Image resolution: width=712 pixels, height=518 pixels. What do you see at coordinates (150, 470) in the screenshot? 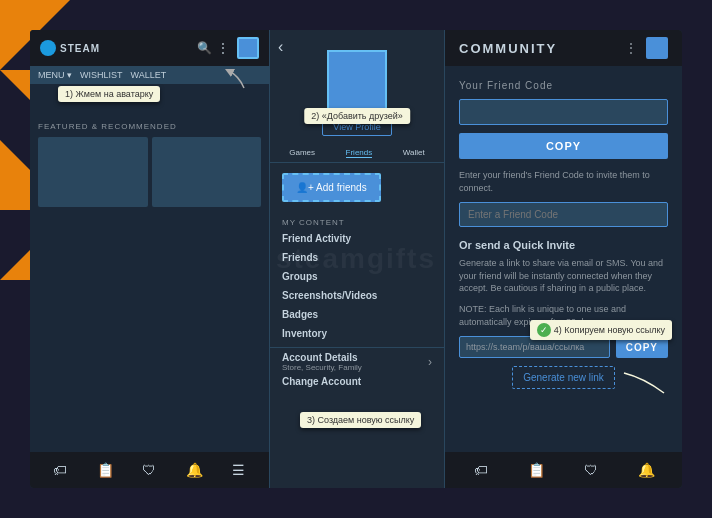
I see `left-bottom-nav: 🏷 📋 🛡 🔔 ☰` at bounding box center [150, 470].